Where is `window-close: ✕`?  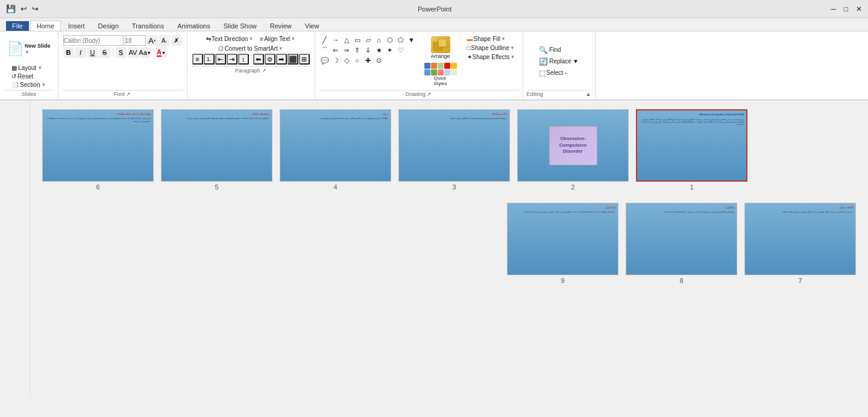 window-close: ✕ is located at coordinates (859, 9).